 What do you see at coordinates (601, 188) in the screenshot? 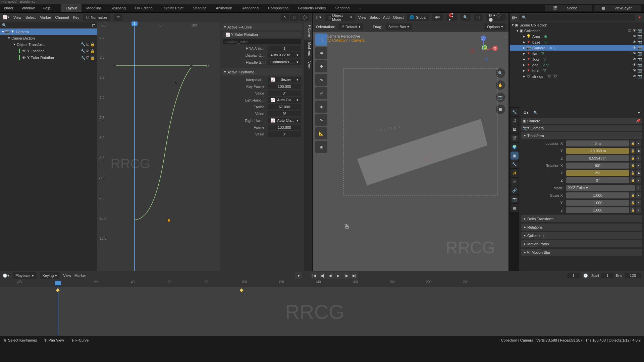
I see `mode-dropdown: XYZ Euler ▾` at bounding box center [601, 188].